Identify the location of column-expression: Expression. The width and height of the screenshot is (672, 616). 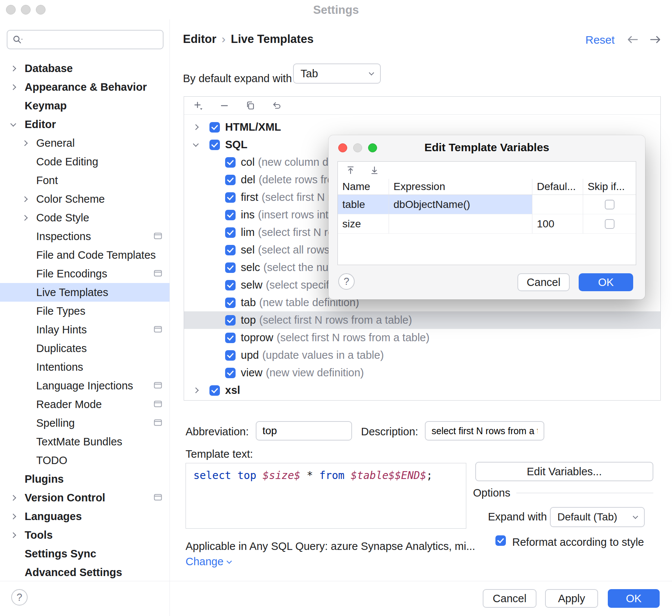
(460, 187).